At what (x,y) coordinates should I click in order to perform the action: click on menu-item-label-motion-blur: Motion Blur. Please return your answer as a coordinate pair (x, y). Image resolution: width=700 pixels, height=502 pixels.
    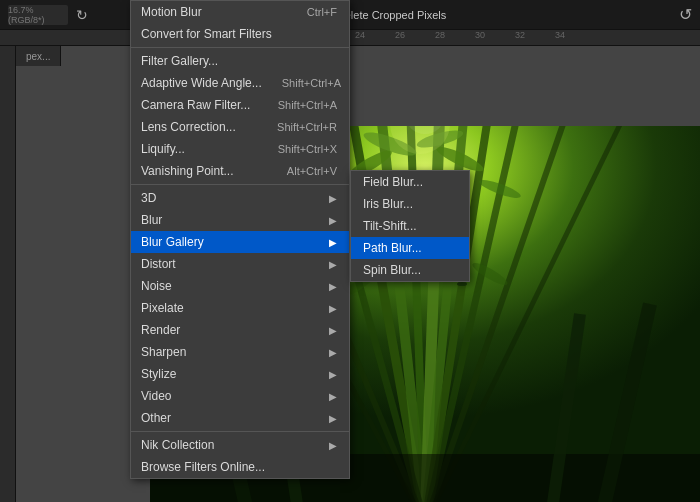
    Looking at the image, I should click on (172, 12).